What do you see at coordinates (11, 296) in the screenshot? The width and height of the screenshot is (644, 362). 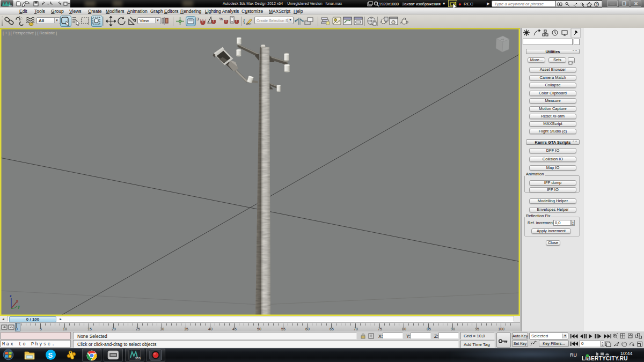 I see `svg-text: z` at bounding box center [11, 296].